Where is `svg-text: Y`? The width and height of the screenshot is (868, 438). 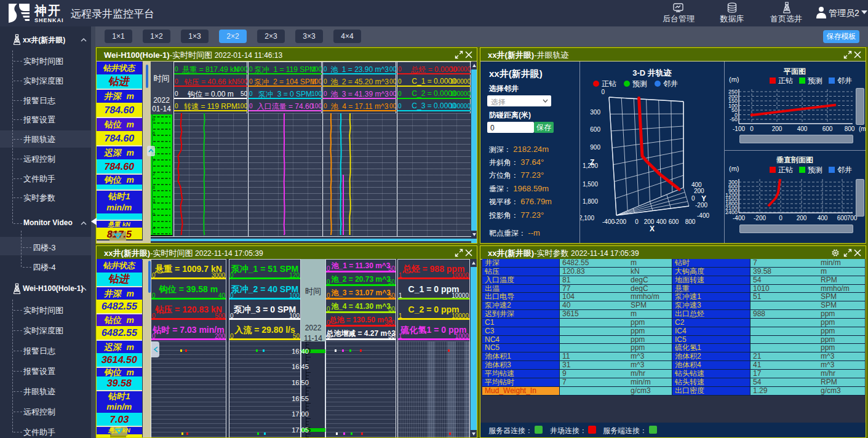
svg-text: Y is located at coordinates (704, 199).